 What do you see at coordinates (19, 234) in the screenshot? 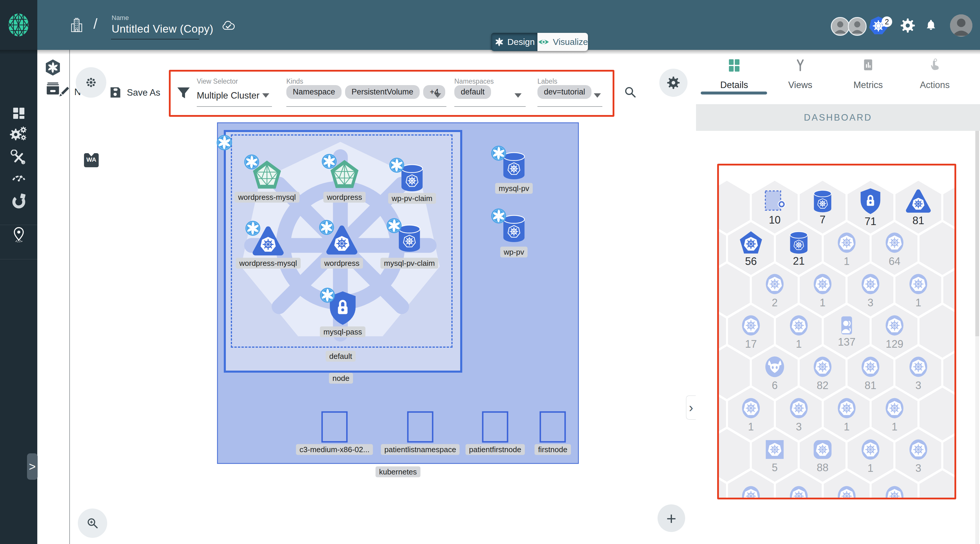
I see `sidebar-item-explore` at bounding box center [19, 234].